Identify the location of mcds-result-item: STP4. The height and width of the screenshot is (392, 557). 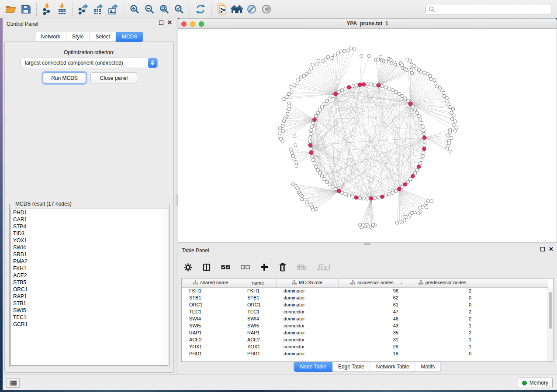
(89, 227).